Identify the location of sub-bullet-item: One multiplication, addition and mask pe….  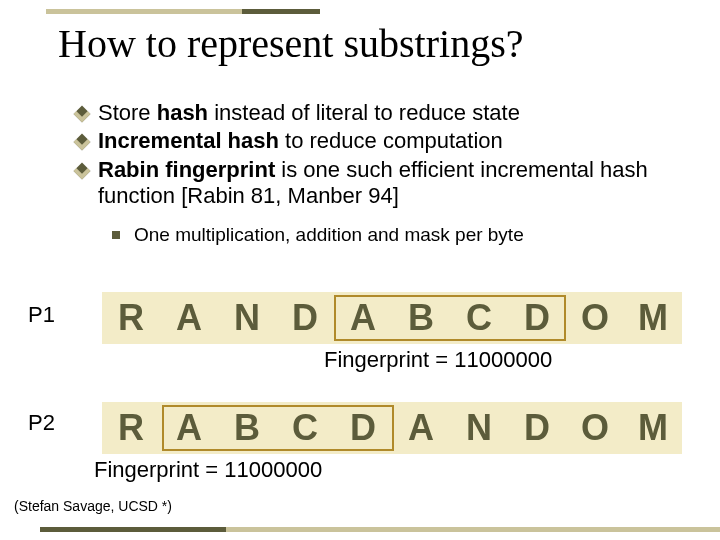
(394, 235).